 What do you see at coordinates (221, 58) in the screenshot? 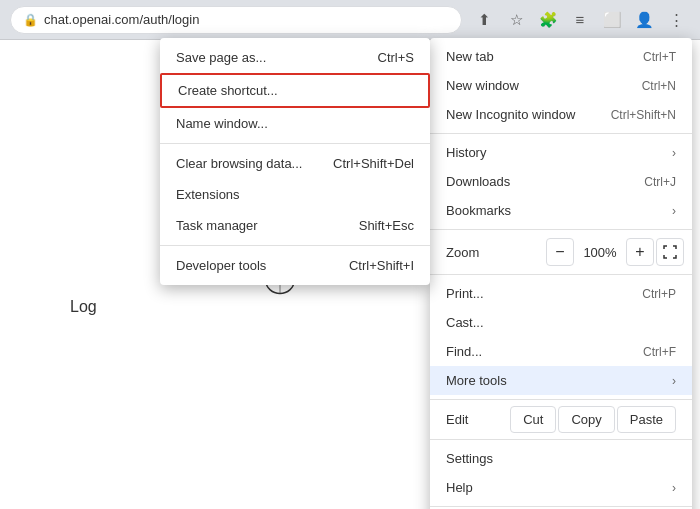
I see `submenu-label-save-page: Save page as...` at bounding box center [221, 58].